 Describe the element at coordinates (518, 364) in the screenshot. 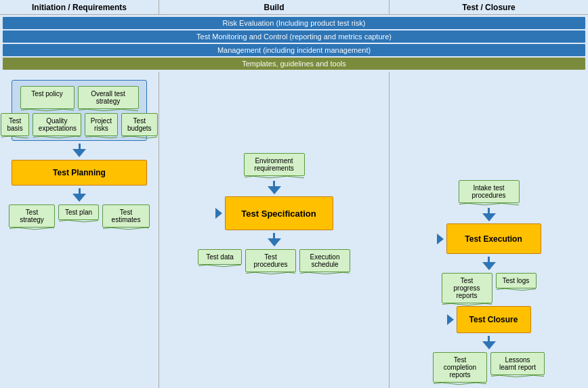

I see `doc-lessons-learnt: Lessons learnt report` at that location.